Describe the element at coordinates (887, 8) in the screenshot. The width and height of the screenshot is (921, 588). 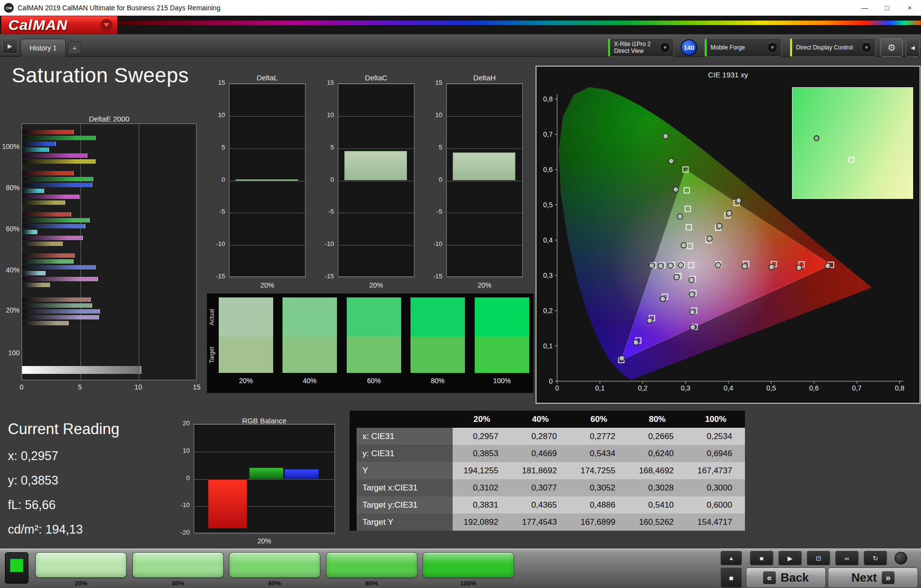
I see `maximize-button: □` at that location.